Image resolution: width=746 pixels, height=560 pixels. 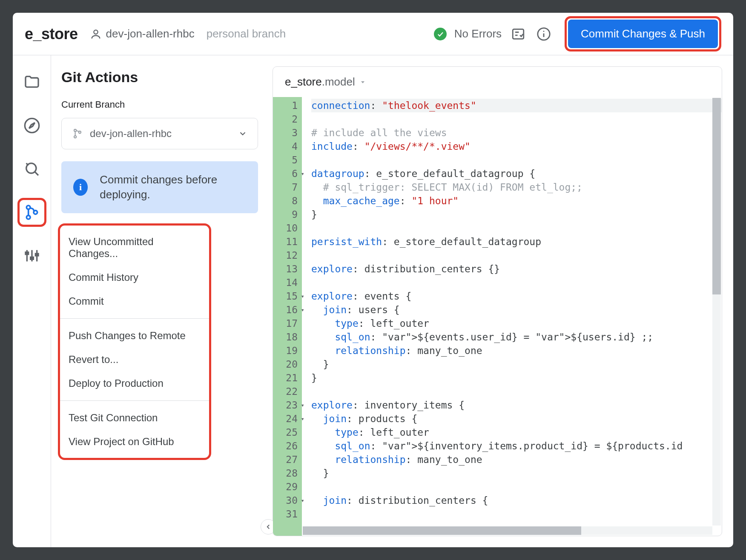 What do you see at coordinates (135, 277) in the screenshot?
I see `action-commit-history: Commit History` at bounding box center [135, 277].